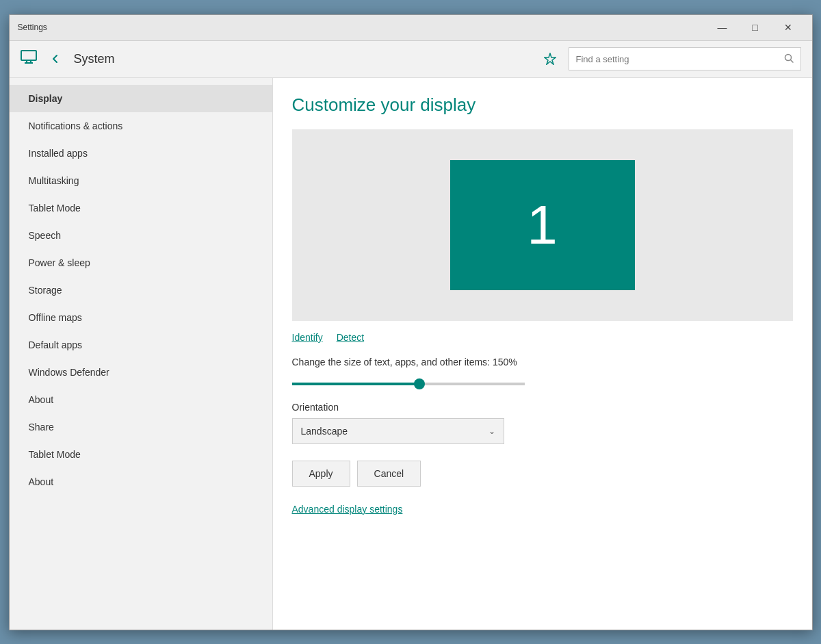  I want to click on sidebar-item-display: Display, so click(141, 99).